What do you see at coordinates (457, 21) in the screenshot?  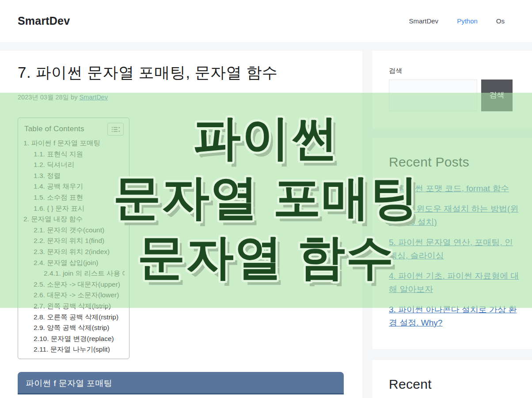 I see `main-nav: SmartDevPythonOs` at bounding box center [457, 21].